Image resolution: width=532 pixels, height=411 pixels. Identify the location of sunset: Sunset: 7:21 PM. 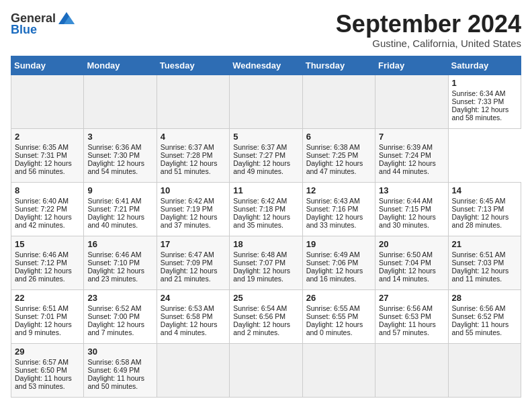
(114, 209).